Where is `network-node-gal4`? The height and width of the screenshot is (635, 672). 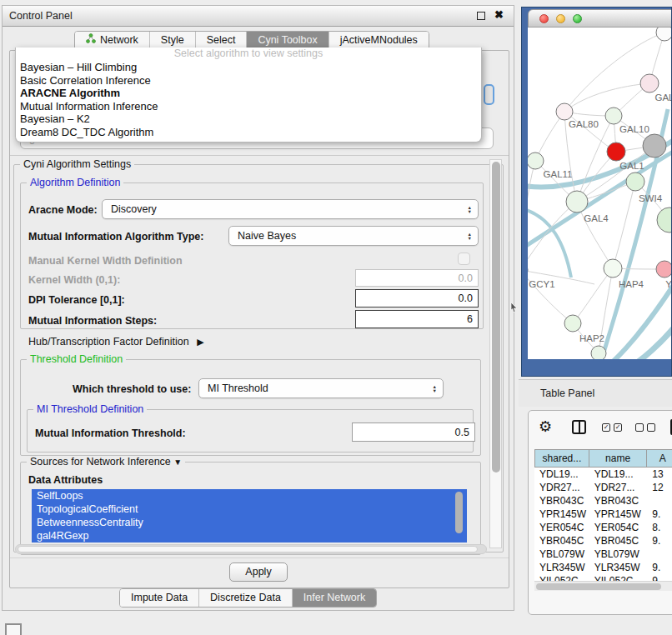 network-node-gal4 is located at coordinates (577, 202).